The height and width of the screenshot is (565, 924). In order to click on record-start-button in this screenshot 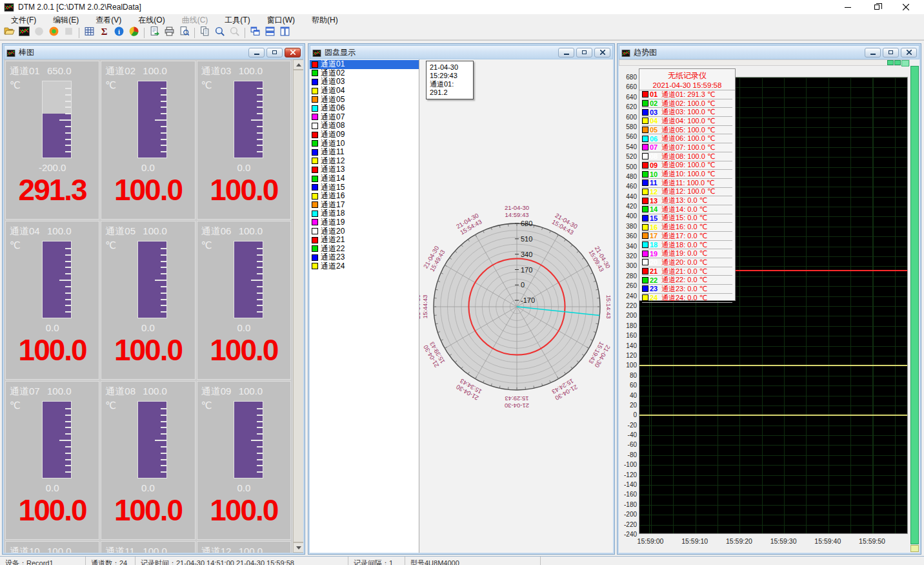, I will do `click(54, 32)`.